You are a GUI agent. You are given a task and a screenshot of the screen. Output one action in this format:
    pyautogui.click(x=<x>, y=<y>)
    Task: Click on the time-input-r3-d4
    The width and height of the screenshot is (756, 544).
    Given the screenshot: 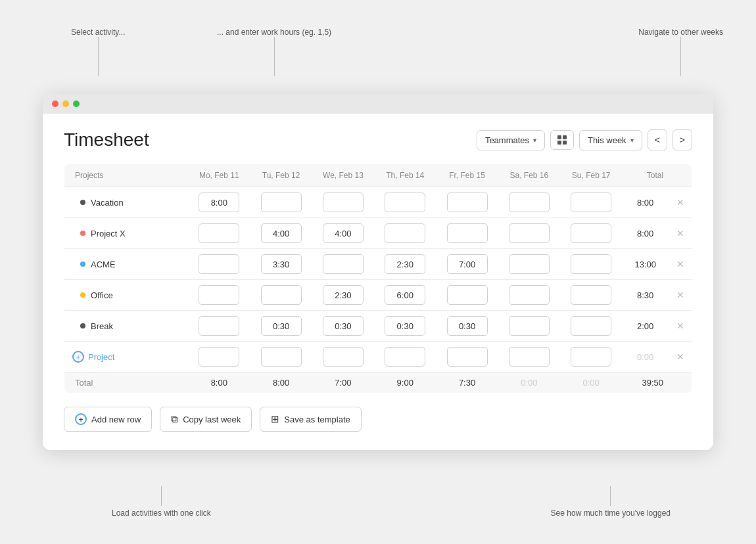 What is the action you would take?
    pyautogui.click(x=467, y=295)
    